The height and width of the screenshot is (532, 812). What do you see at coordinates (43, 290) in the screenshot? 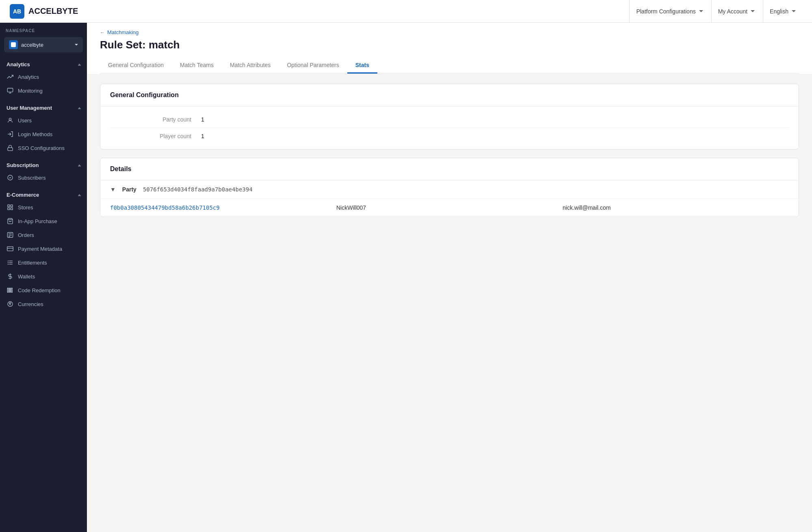
I see `sidebar-item-code-redemption: Code Redemption` at bounding box center [43, 290].